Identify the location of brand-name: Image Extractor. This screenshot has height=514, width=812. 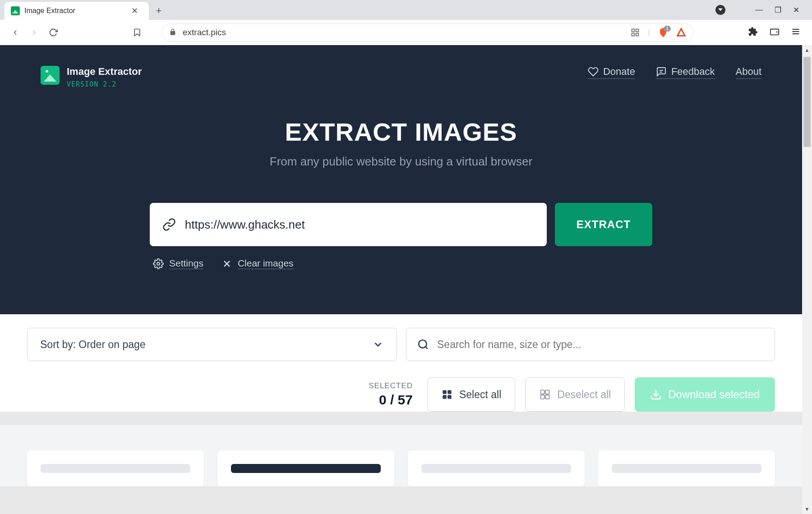
(104, 72).